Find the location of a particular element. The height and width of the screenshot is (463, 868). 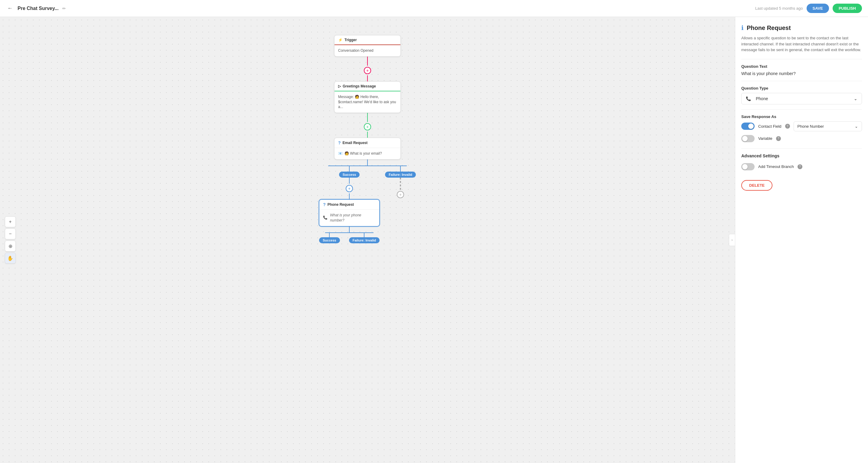

contact-field-help-icon: ? is located at coordinates (787, 126).